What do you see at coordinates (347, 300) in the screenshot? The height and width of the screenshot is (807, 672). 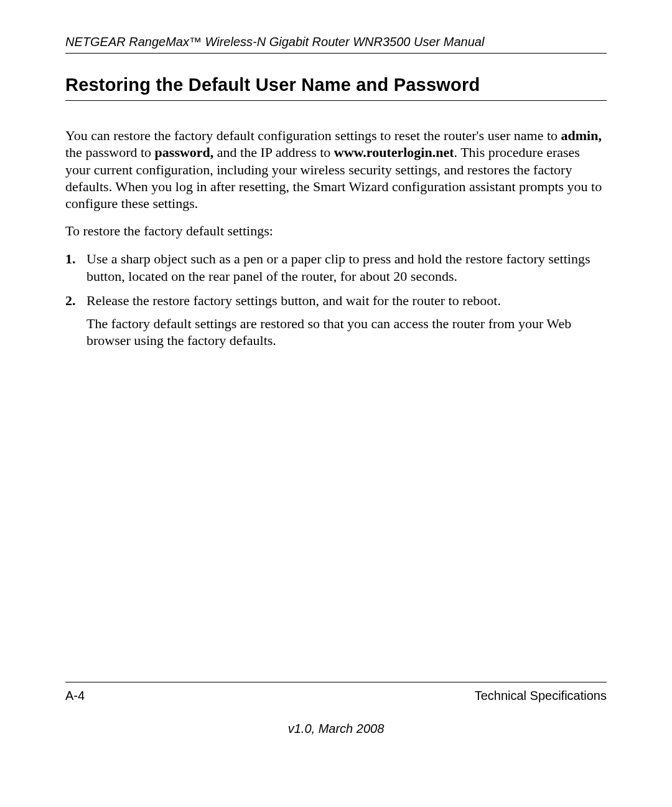 I see `list-text: Release the restore factory settings but…` at bounding box center [347, 300].